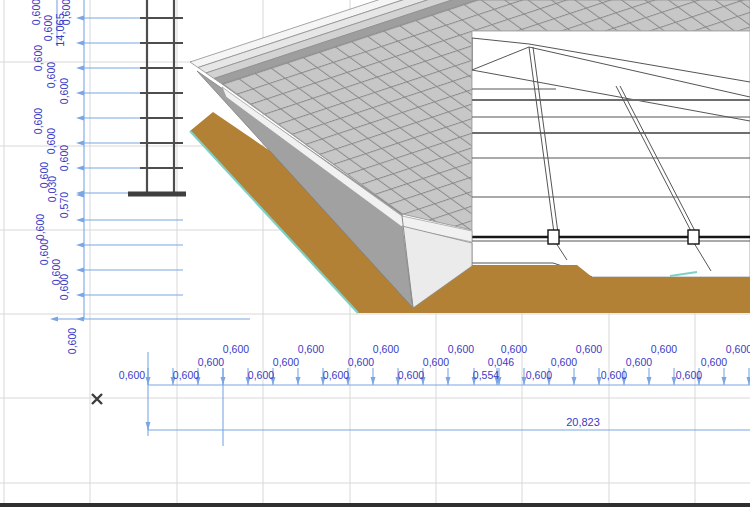 This screenshot has width=750, height=507. Describe the element at coordinates (52, 189) in the screenshot. I see `dimension-label: 0,030` at that location.